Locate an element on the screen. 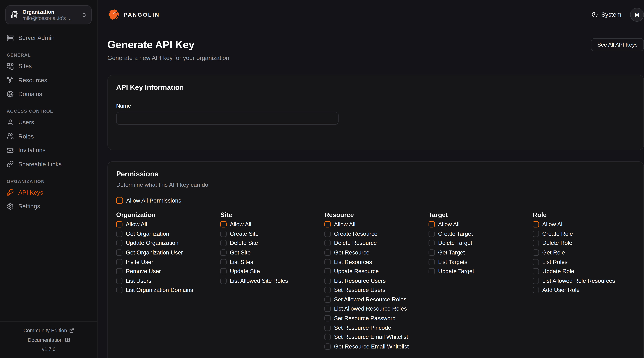 The image size is (644, 358). permission-row-resource-set-resource-users: Set Resource Users is located at coordinates (376, 290).